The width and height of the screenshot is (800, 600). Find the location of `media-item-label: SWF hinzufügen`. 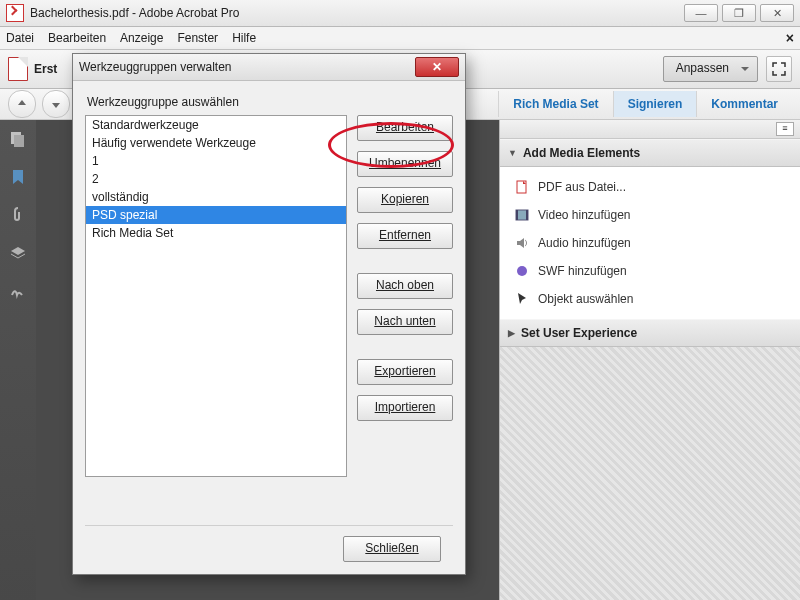

media-item-label: SWF hinzufügen is located at coordinates (582, 271).